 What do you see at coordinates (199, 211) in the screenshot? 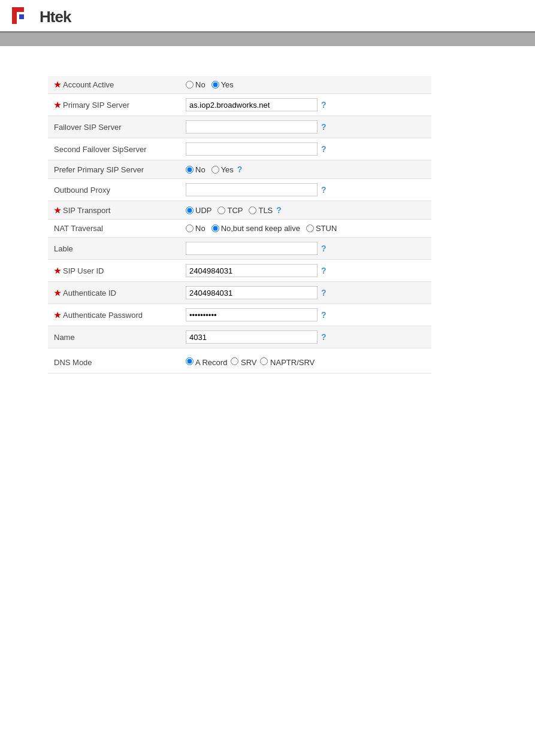
I see `radio-label-sip-transport-udp: UDP` at bounding box center [199, 211].